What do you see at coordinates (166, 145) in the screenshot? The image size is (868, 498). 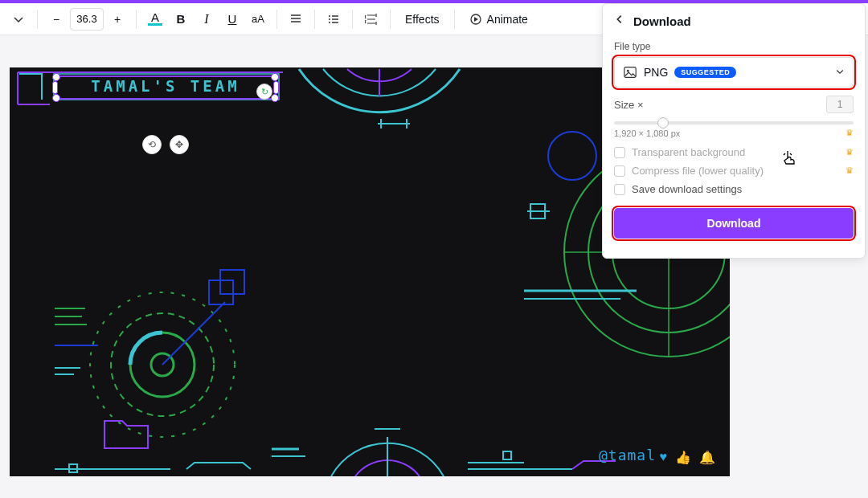 I see `element-controls: ⟲ ✥` at bounding box center [166, 145].